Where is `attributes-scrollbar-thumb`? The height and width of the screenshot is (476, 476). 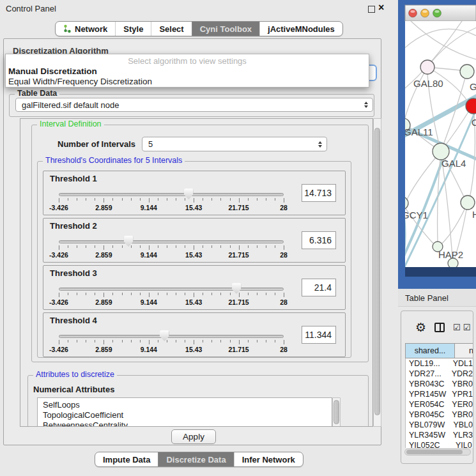 attributes-scrollbar-thumb is located at coordinates (336, 412).